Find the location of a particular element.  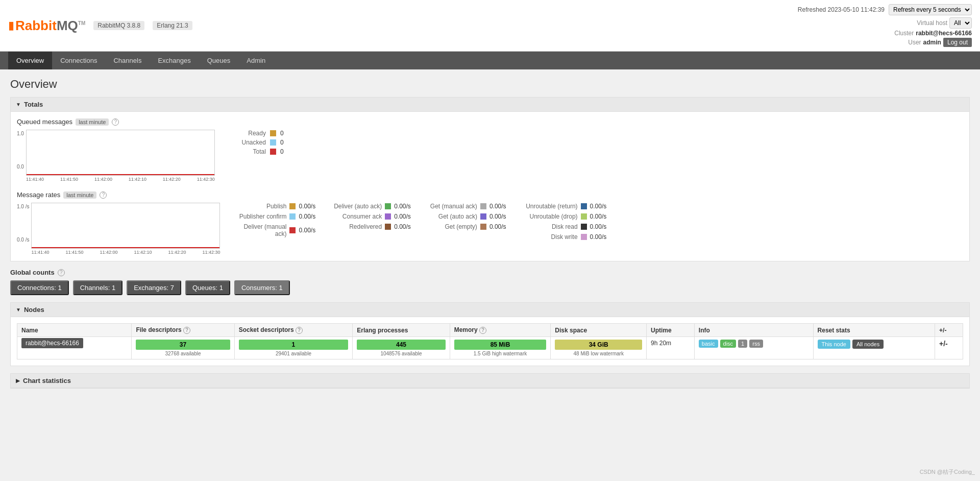

nodes-table: Name File descriptors ? Socket descripto… is located at coordinates (490, 341).